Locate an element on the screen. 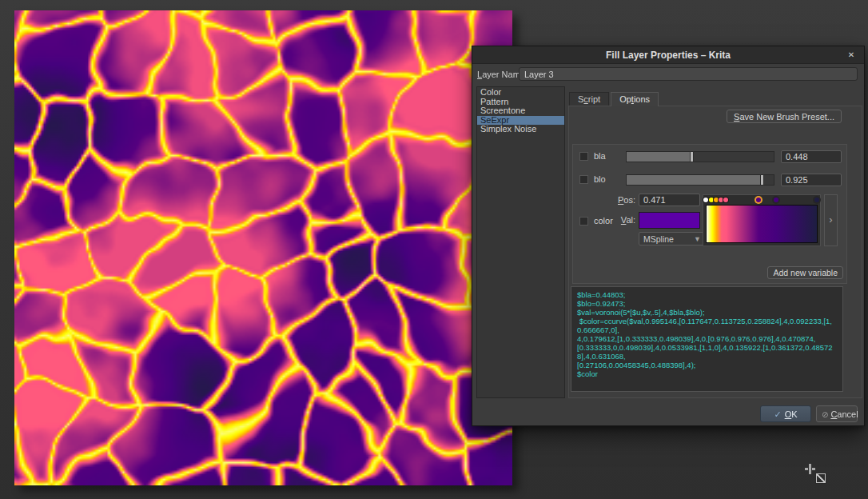 This screenshot has height=499, width=868. gradient-stop-row is located at coordinates (762, 200).